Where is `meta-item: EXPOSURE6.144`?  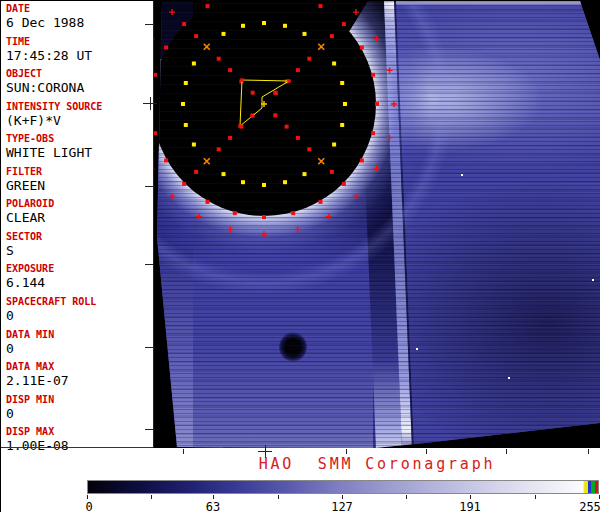 meta-item: EXPOSURE6.144 is located at coordinates (79, 276).